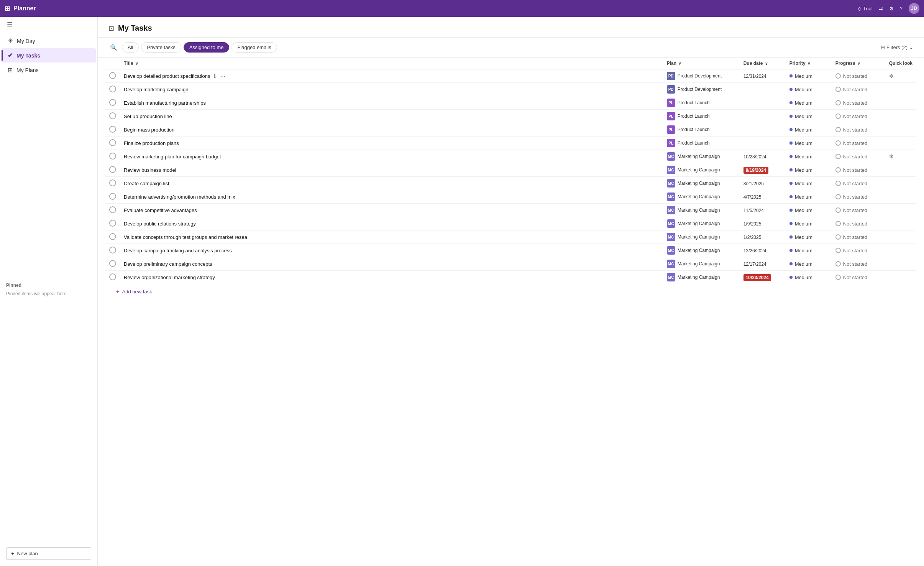 This screenshot has width=924, height=566. Describe the element at coordinates (901, 8) in the screenshot. I see `help-button: ?` at that location.